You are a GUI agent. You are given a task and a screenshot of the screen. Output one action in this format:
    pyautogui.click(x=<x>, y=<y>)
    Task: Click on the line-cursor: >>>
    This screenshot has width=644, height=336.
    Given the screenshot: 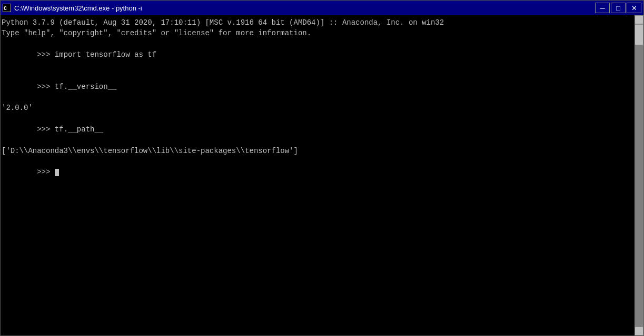 What is the action you would take?
    pyautogui.click(x=317, y=172)
    